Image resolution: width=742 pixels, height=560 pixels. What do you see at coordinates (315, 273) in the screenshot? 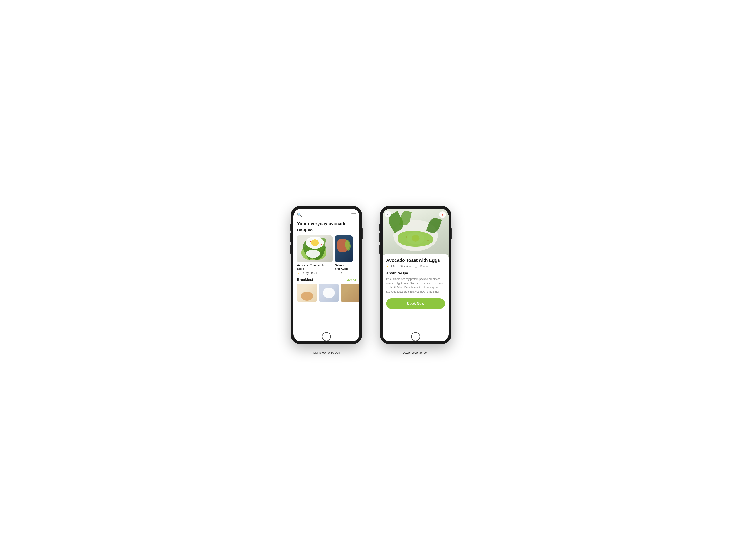
I see `recipe-card-1-meta: ★ 4.8 15 min` at bounding box center [315, 273].